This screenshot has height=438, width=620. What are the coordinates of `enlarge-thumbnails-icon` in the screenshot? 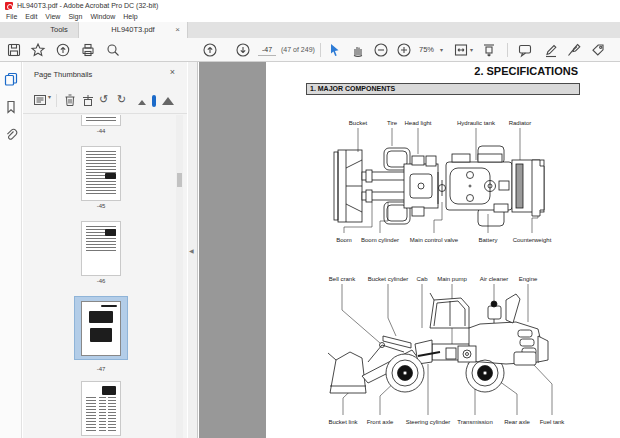 It's located at (168, 101).